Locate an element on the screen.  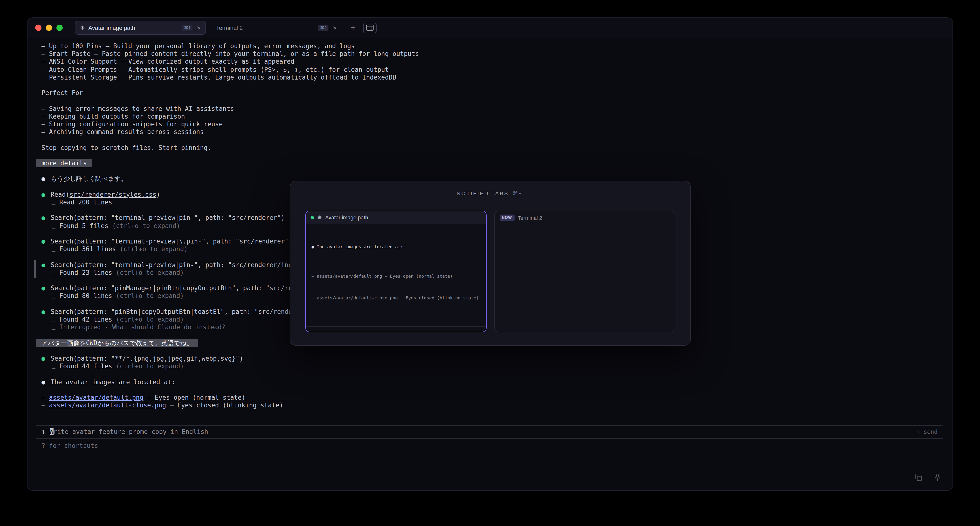
divider is located at coordinates (396, 326).